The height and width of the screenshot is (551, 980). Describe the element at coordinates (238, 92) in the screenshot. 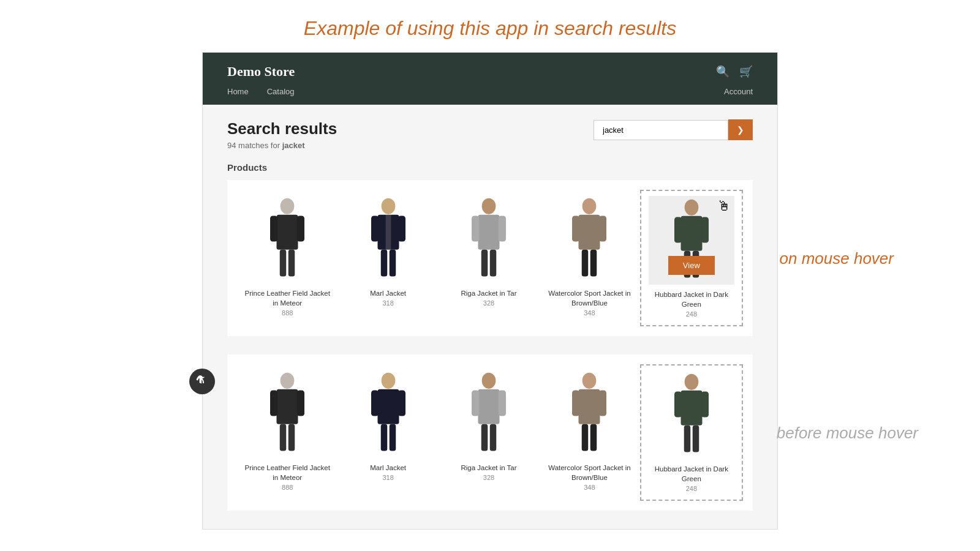

I see `nav-home: Home` at that location.